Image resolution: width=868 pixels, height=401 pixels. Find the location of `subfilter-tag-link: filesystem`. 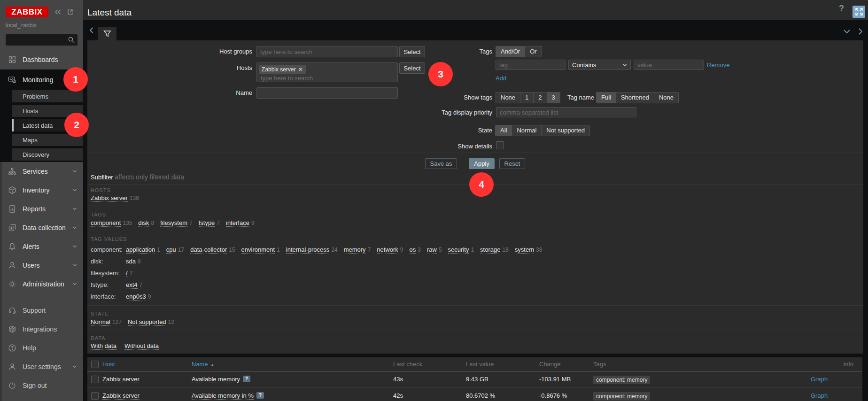

subfilter-tag-link: filesystem is located at coordinates (174, 223).